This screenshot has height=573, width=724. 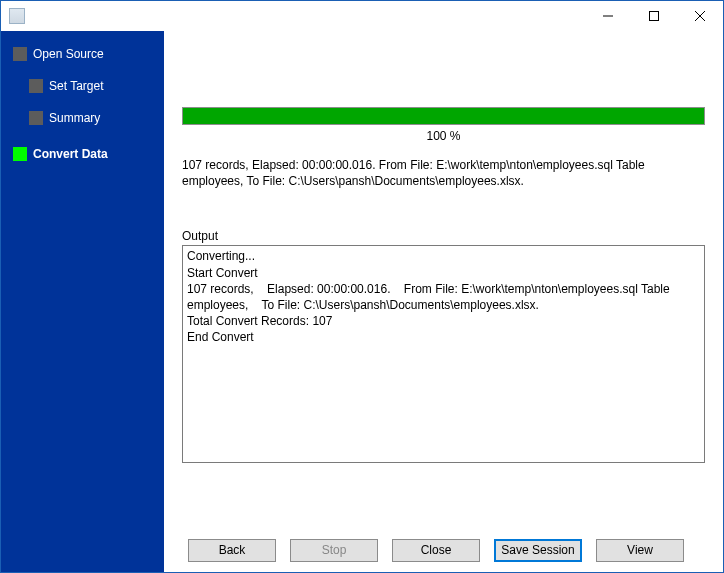 I want to click on button-bar: Back Stop Close Save Session View, so click(x=444, y=546).